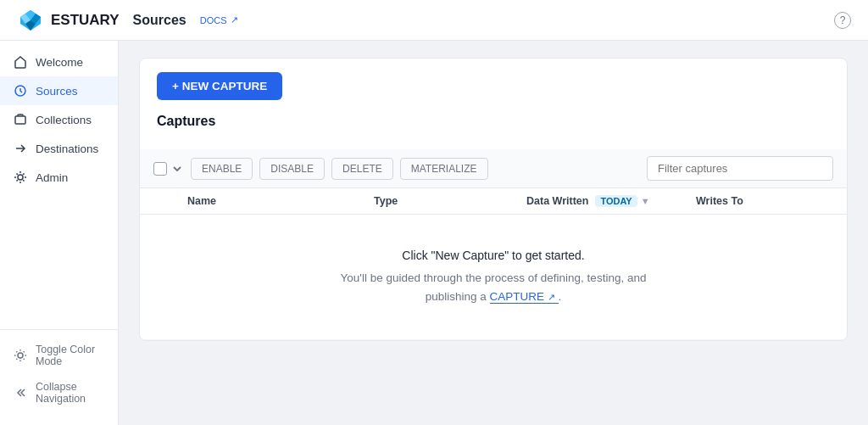 The width and height of the screenshot is (868, 425). What do you see at coordinates (292, 169) in the screenshot?
I see `disable-button: DISABLE` at bounding box center [292, 169].